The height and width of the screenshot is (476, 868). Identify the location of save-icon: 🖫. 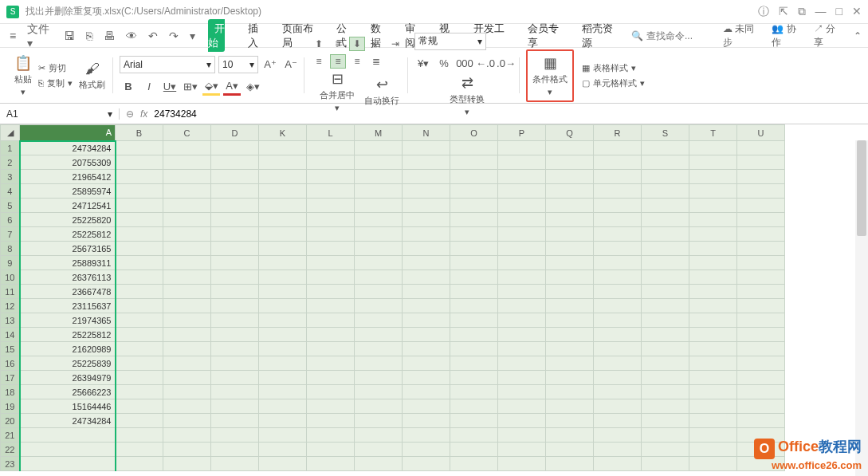
(69, 36).